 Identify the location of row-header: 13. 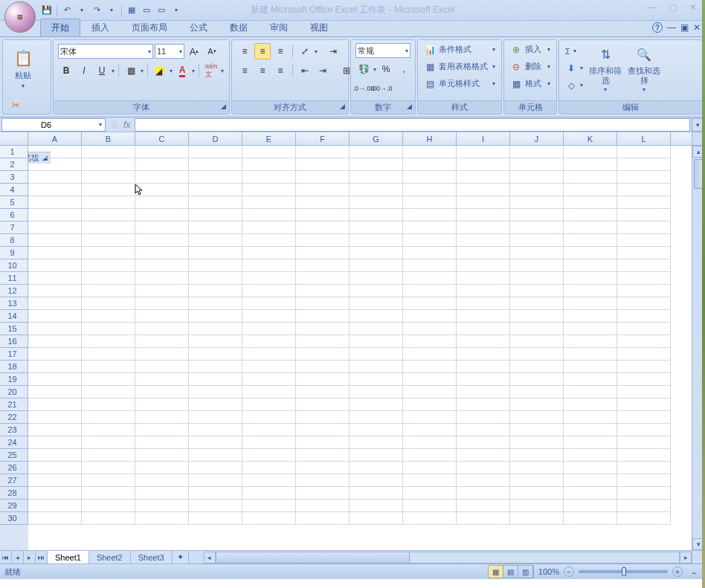
(14, 303).